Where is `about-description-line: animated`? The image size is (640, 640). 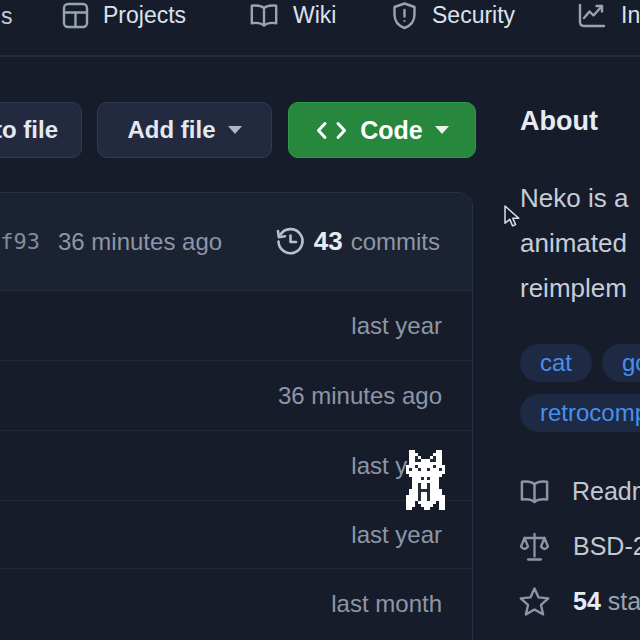
about-description-line: animated is located at coordinates (574, 244).